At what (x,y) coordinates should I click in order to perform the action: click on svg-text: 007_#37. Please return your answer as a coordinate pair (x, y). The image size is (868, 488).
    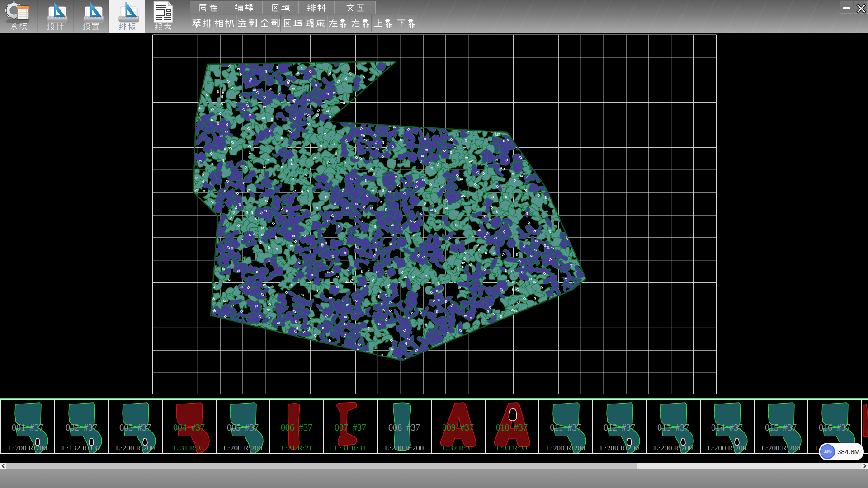
    Looking at the image, I should click on (350, 427).